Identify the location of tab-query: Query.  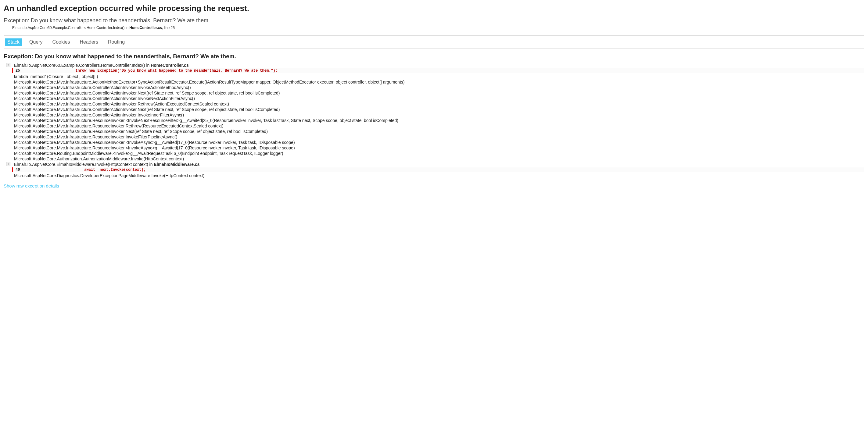
(36, 42).